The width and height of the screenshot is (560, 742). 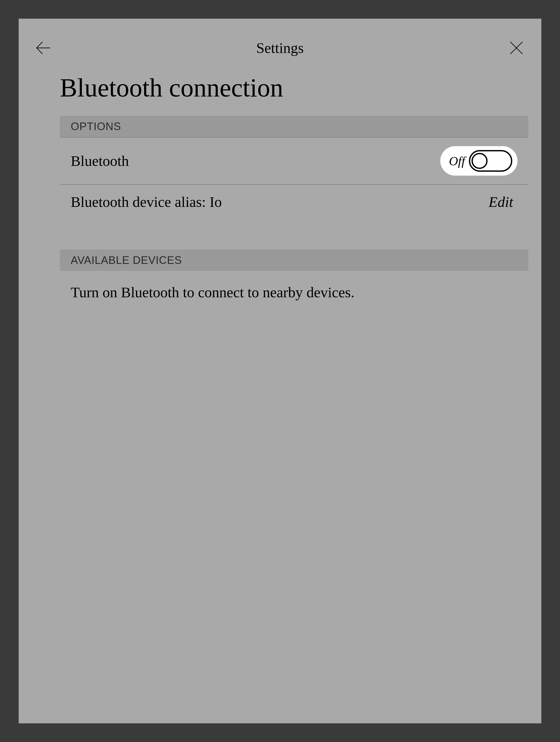 I want to click on available-empty-message: Turn on Bluetooth to connect to nearby d…, so click(x=294, y=293).